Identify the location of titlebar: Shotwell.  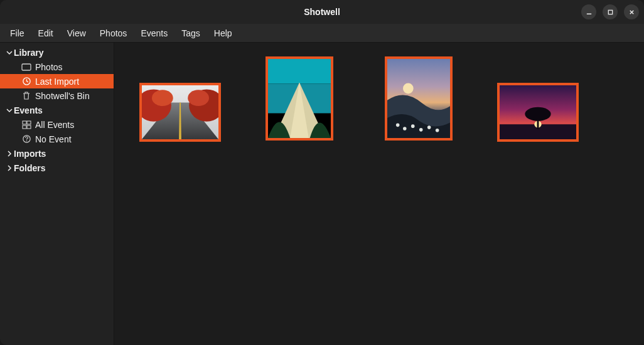
(322, 12).